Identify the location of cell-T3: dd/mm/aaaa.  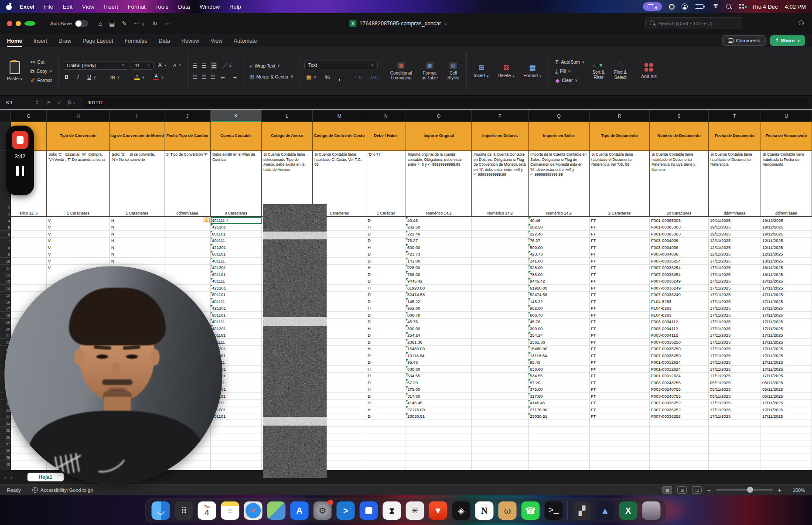
(735, 214).